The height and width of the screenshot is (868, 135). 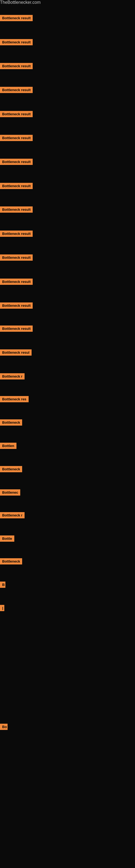 What do you see at coordinates (2, 609) in the screenshot?
I see `bottleneck-result-item: |` at bounding box center [2, 609].